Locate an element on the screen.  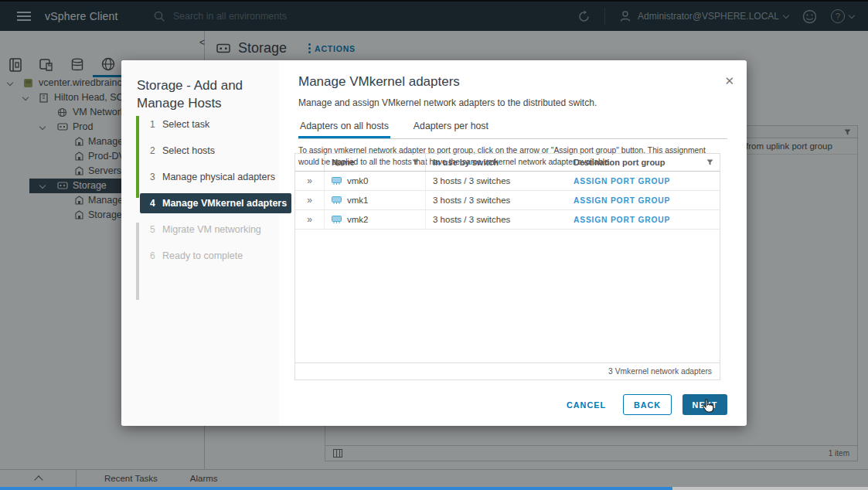
pane-subheading: Manage and assign VMkernel network adapt… is located at coordinates (513, 103).